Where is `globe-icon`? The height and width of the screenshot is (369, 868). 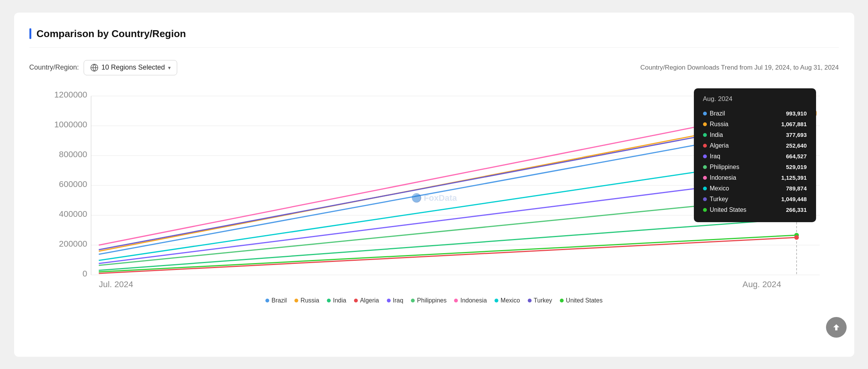 globe-icon is located at coordinates (94, 68).